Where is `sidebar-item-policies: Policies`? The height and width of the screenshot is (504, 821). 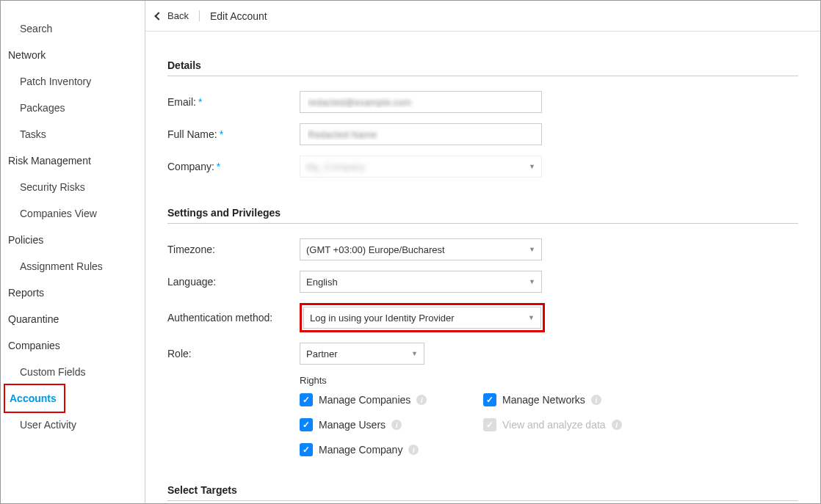 sidebar-item-policies: Policies is located at coordinates (73, 240).